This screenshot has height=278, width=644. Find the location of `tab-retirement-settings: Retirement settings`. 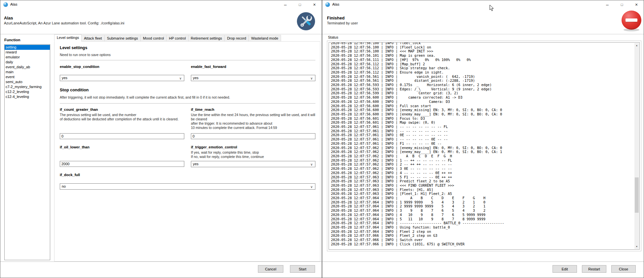

tab-retirement-settings: Retirement settings is located at coordinates (207, 38).